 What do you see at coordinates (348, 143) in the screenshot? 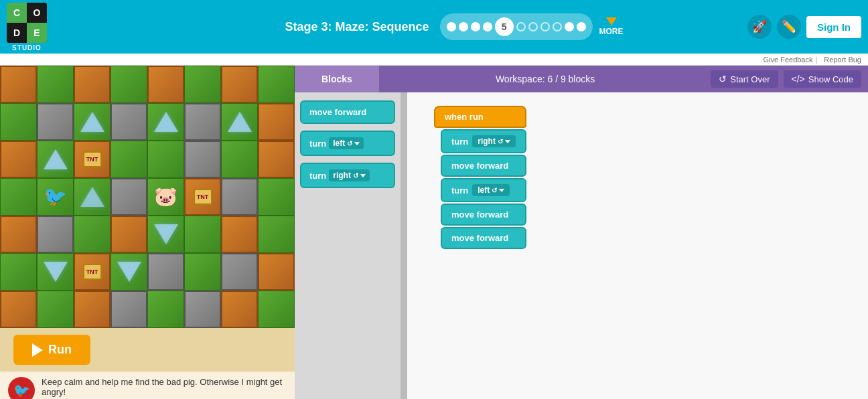
I see `turn-left-block: turn left ↺` at bounding box center [348, 143].